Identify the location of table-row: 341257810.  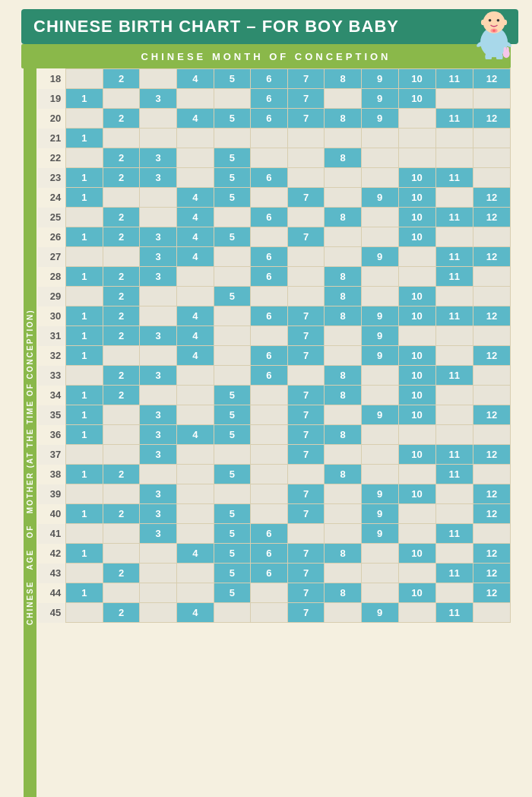
(274, 395).